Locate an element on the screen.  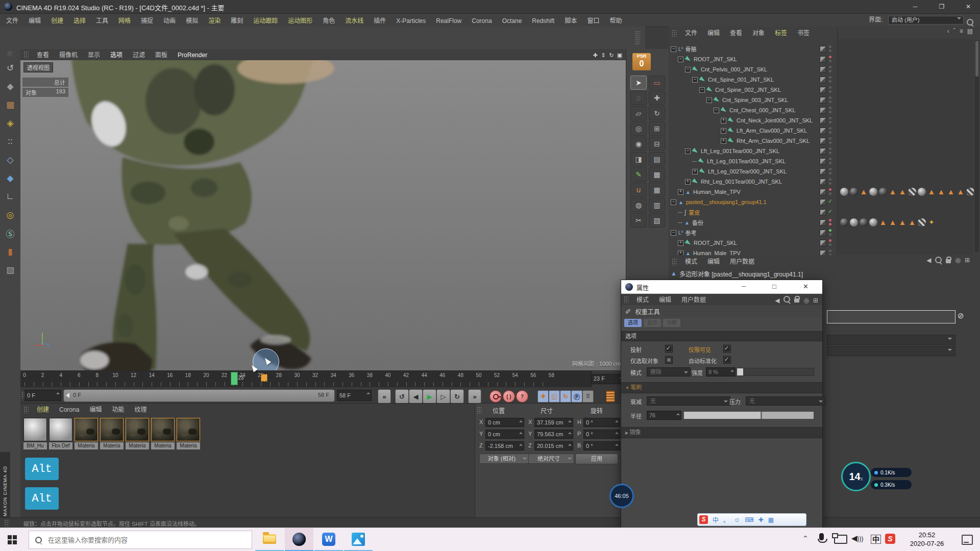
lock-icon is located at coordinates (948, 261).